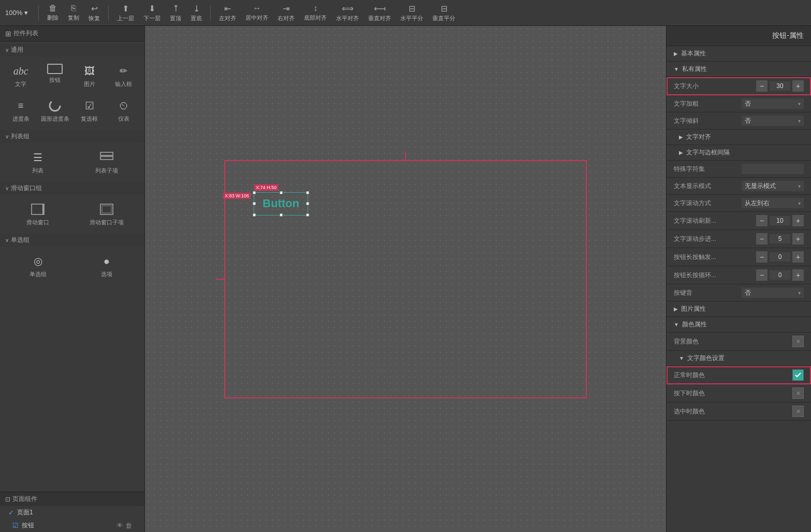  I want to click on align-center-btn: ↔ 居中对齐, so click(257, 12).